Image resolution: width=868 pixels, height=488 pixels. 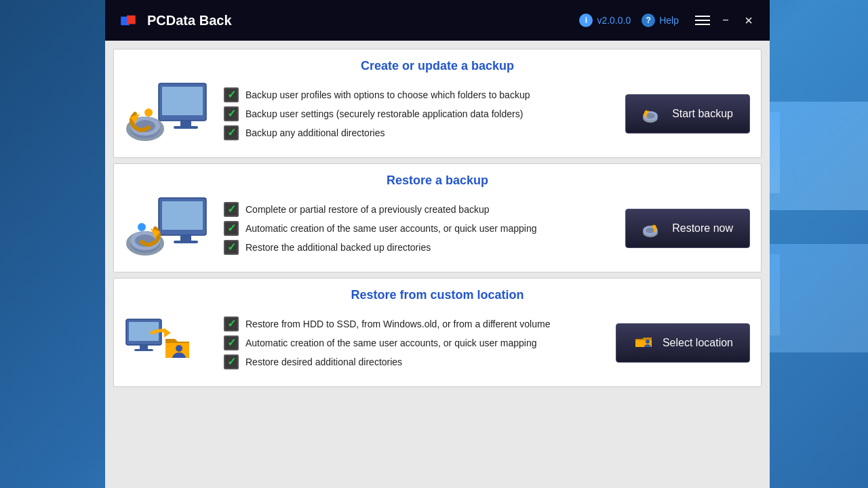 I want to click on custom-restore-icon, so click(x=169, y=343).